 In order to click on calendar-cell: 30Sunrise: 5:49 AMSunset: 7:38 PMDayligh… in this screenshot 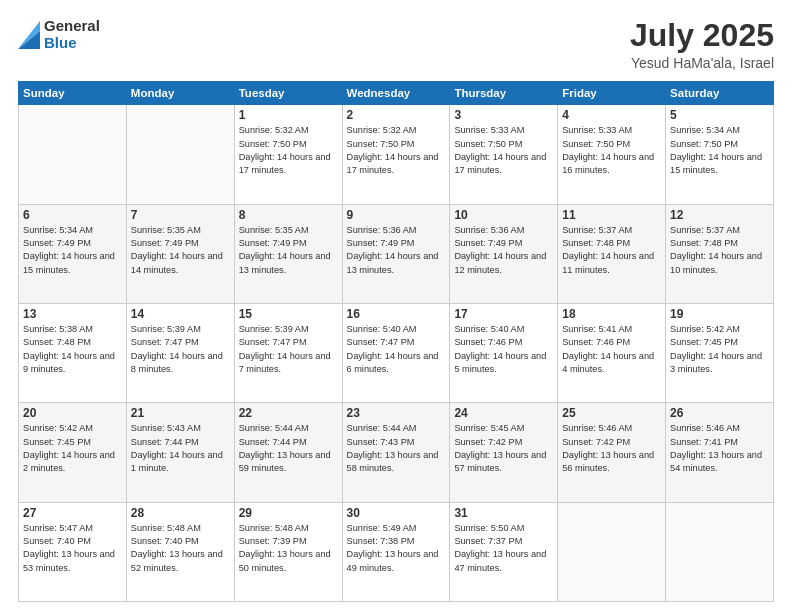, I will do `click(396, 552)`.